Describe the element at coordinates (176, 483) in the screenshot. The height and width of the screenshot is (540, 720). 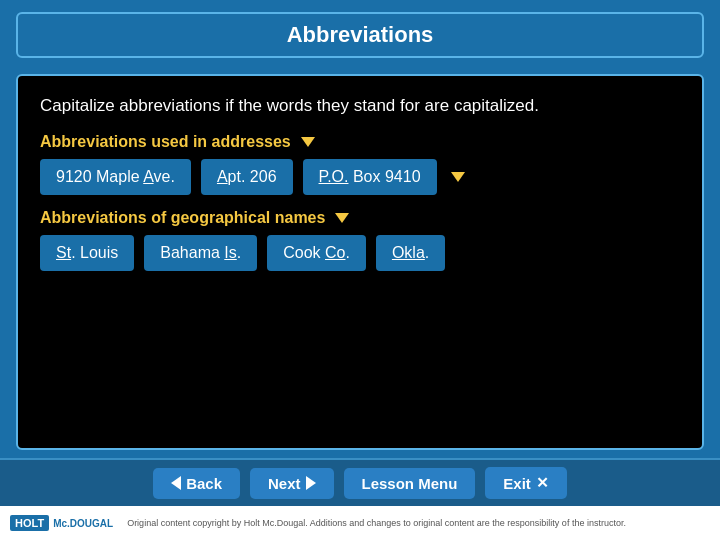
I see `back-arrow-icon` at that location.